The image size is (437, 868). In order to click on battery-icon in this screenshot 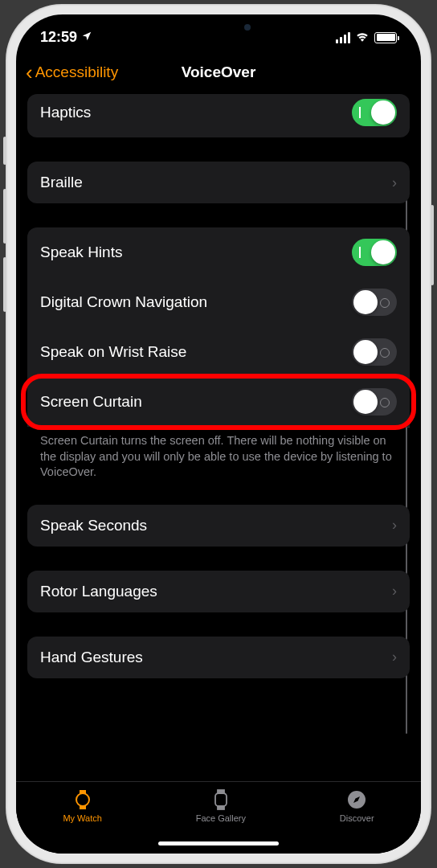, I will do `click(386, 38)`.